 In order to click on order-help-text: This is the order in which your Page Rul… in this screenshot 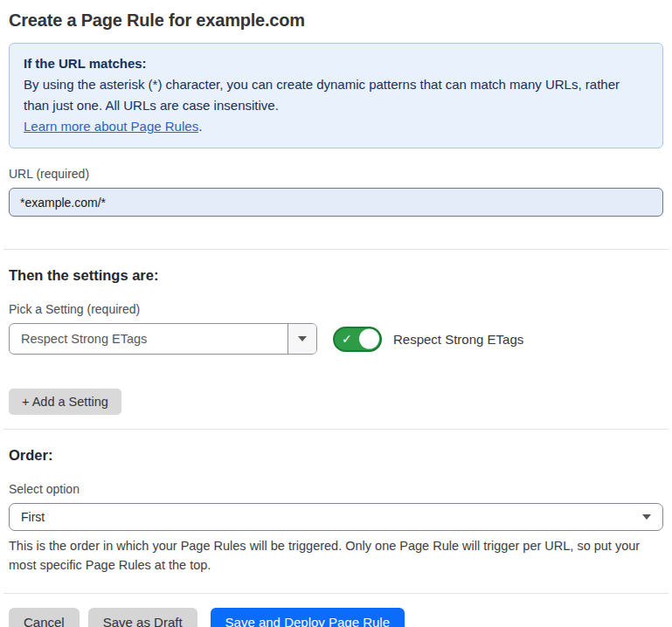, I will do `click(336, 555)`.